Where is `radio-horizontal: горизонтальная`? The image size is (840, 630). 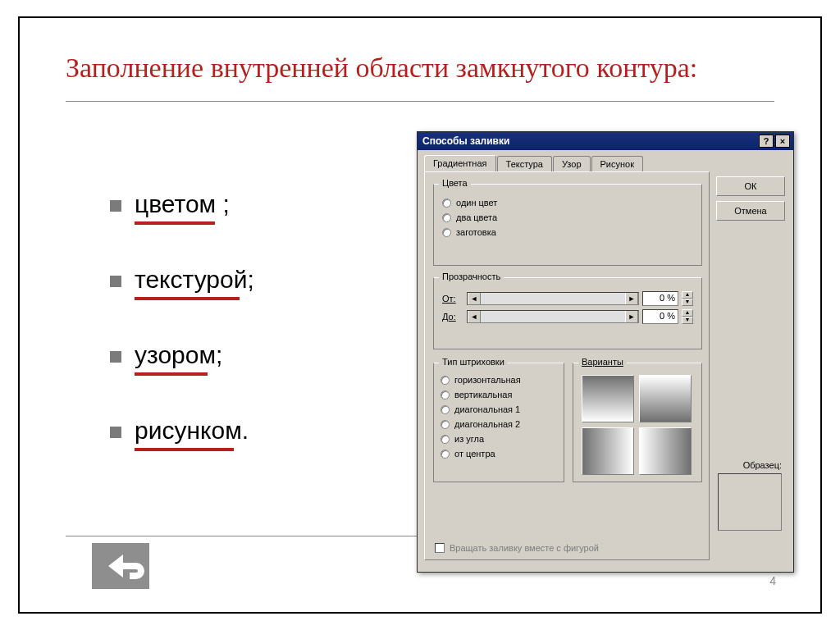
radio-horizontal: горизонтальная is located at coordinates (499, 380).